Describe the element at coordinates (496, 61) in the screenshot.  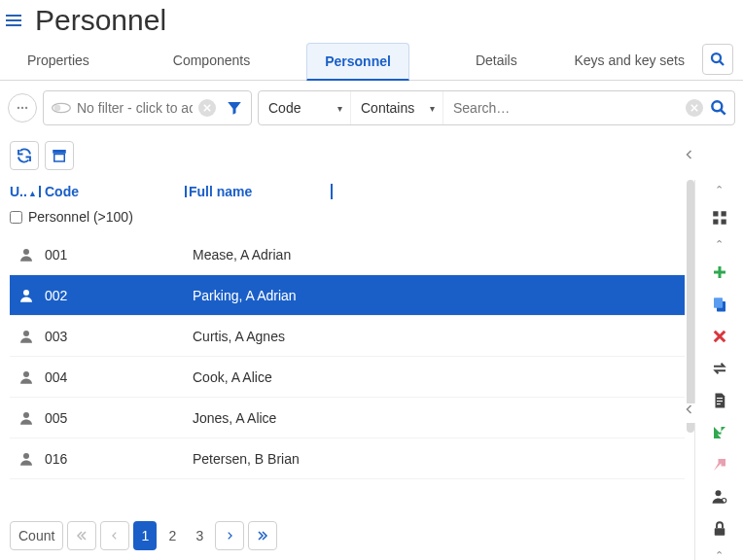
I see `tab-details: Details` at that location.